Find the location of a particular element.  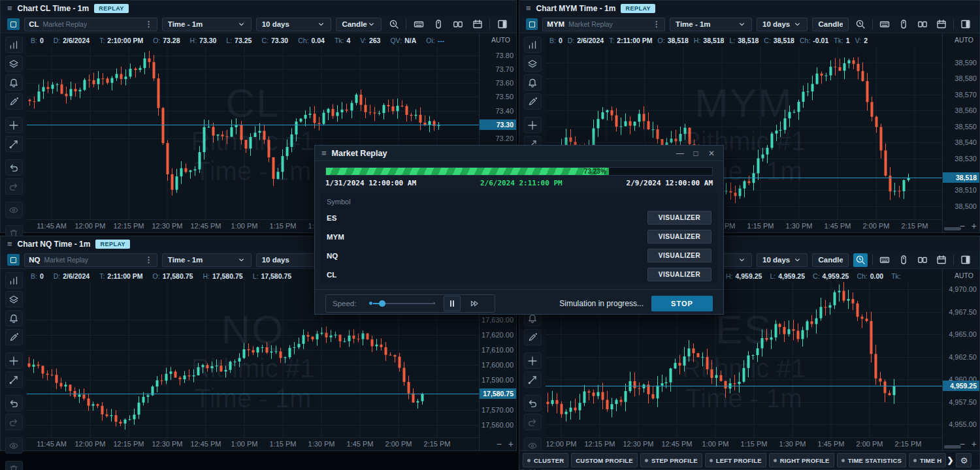

time-statistics-button: TIME STATISTICS is located at coordinates (872, 460).